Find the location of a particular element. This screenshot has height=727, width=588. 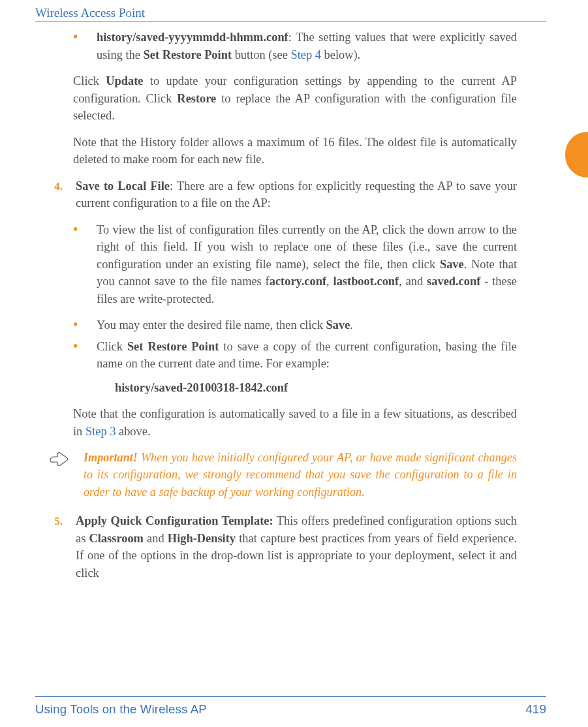

step-4-heading: Save to Local File: There are a few opti… is located at coordinates (296, 194).